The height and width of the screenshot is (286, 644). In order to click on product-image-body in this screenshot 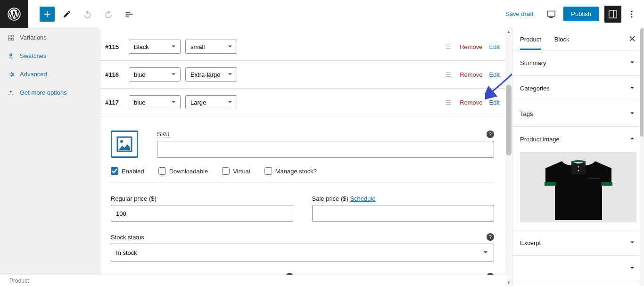, I will do `click(578, 191)`.